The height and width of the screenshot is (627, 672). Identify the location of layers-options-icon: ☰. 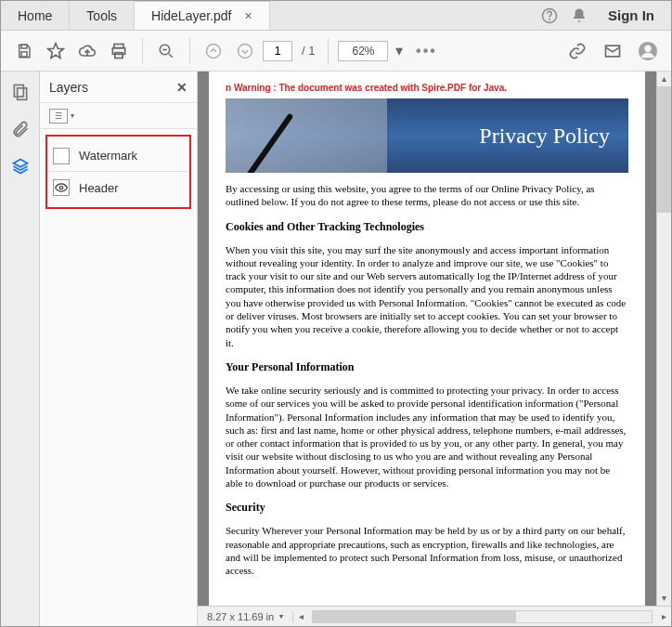
(58, 116).